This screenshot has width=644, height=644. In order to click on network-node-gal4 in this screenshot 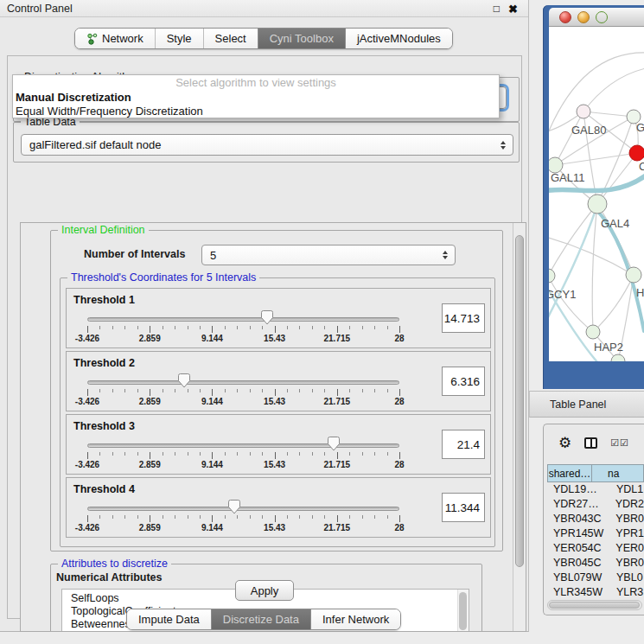, I will do `click(597, 204)`.